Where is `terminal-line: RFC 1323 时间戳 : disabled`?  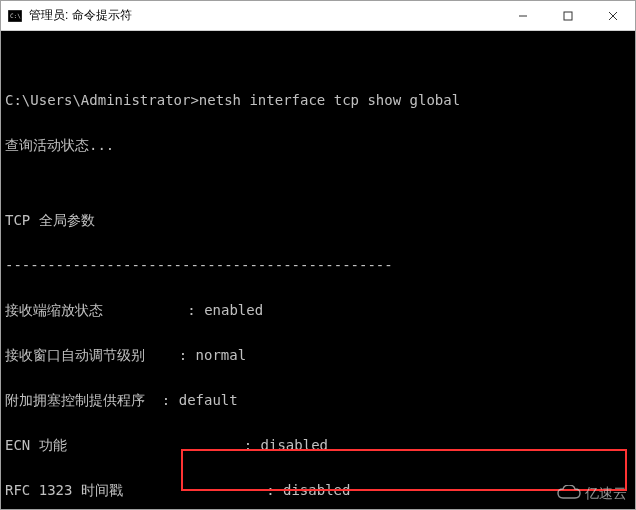 terminal-line: RFC 1323 时间戳 : disabled is located at coordinates (318, 490).